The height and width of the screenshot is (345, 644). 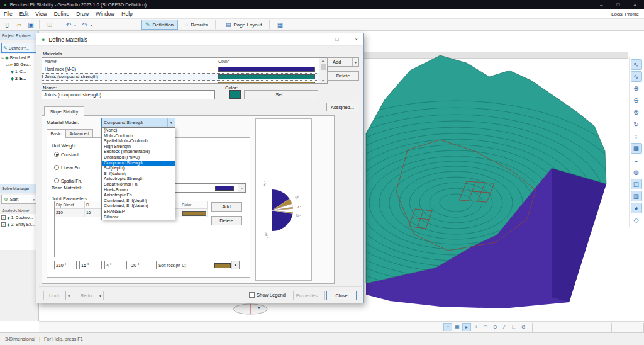 What do you see at coordinates (337, 39) in the screenshot?
I see `dialog-maximize-button: □` at bounding box center [337, 39].